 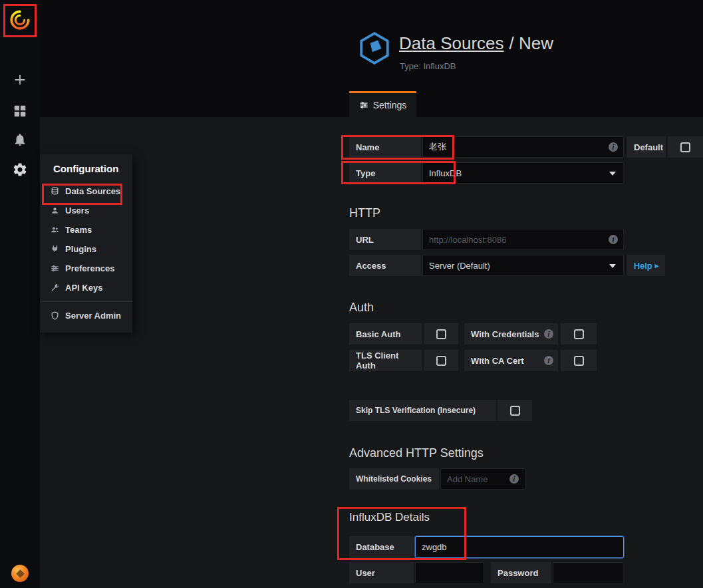 What do you see at coordinates (81, 249) in the screenshot?
I see `menu-item-label: Plugins` at bounding box center [81, 249].